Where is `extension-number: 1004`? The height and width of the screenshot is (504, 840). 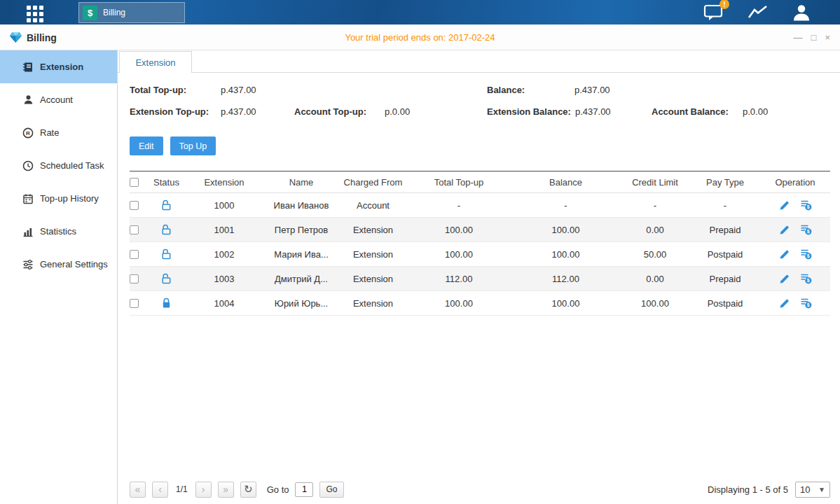 extension-number: 1004 is located at coordinates (224, 304).